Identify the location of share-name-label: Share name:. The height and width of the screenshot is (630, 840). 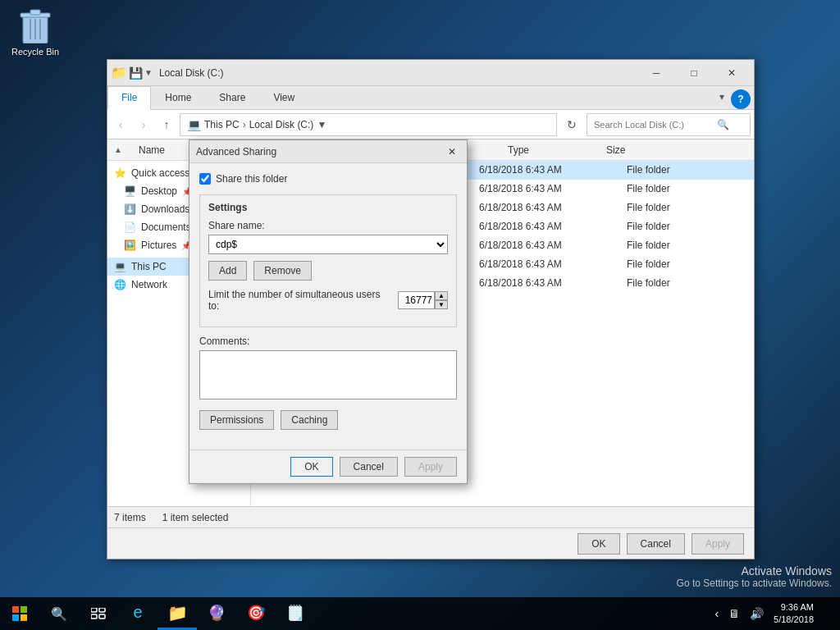
(328, 226).